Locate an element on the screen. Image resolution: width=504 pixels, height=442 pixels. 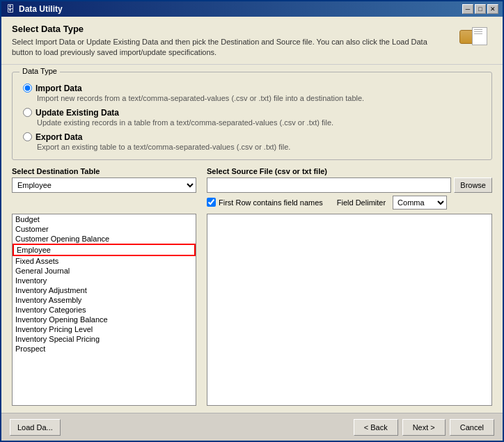
list-item: Employee is located at coordinates (104, 250).